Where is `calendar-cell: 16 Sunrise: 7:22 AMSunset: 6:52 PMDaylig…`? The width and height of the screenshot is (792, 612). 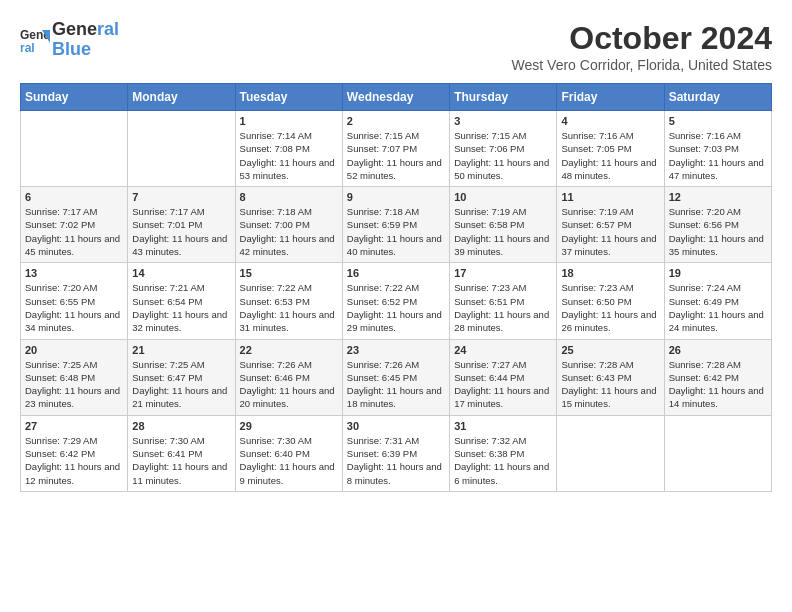 calendar-cell: 16 Sunrise: 7:22 AMSunset: 6:52 PMDaylig… is located at coordinates (396, 301).